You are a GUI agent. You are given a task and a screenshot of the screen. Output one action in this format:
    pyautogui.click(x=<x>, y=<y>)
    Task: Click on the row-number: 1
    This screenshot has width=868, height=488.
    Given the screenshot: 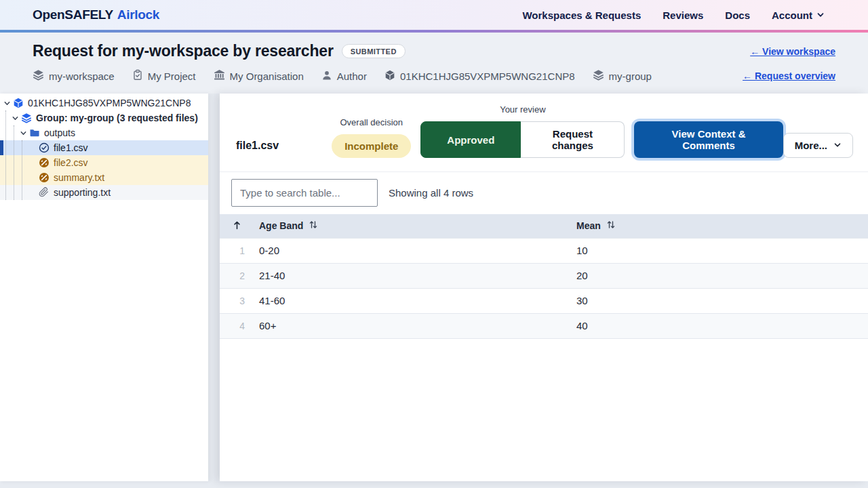 What is the action you would take?
    pyautogui.click(x=237, y=251)
    